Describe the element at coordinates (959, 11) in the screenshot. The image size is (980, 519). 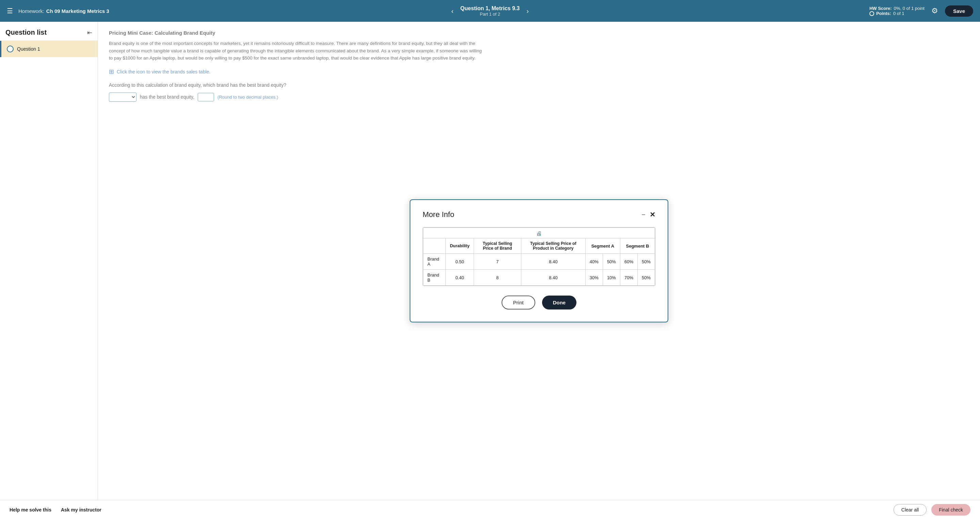
I see `save-button: Save` at that location.